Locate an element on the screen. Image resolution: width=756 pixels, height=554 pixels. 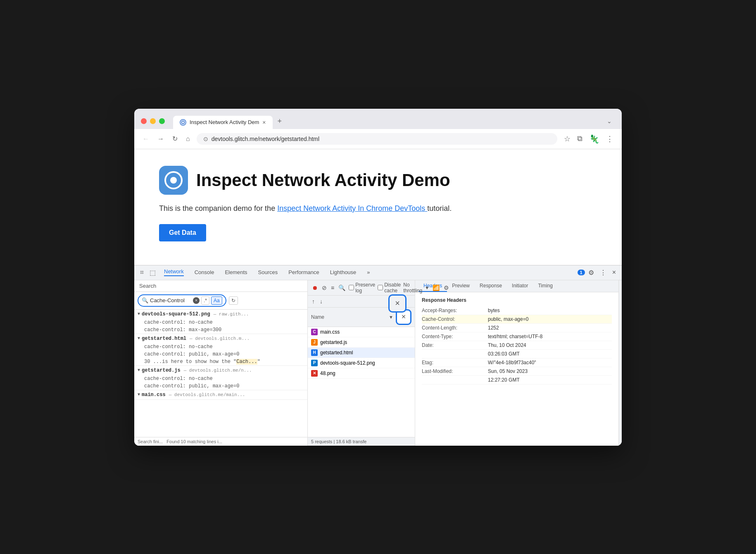
search-result-group: ▼ getstarted.html — devtools.glitch.m...… is located at coordinates (221, 350).